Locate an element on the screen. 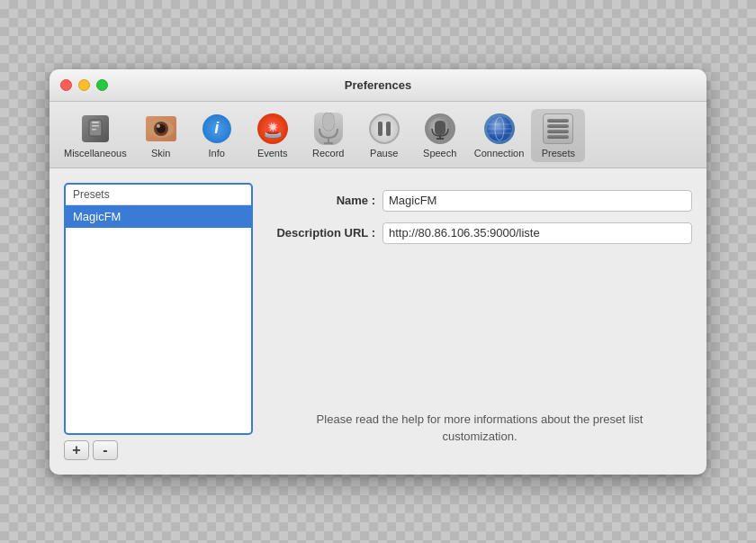  remove-preset-button: - is located at coordinates (105, 450).